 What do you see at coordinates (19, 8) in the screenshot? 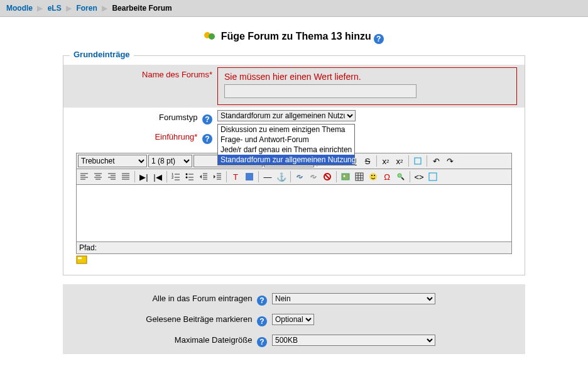
I see `crumb-moodle: Moodle` at bounding box center [19, 8].